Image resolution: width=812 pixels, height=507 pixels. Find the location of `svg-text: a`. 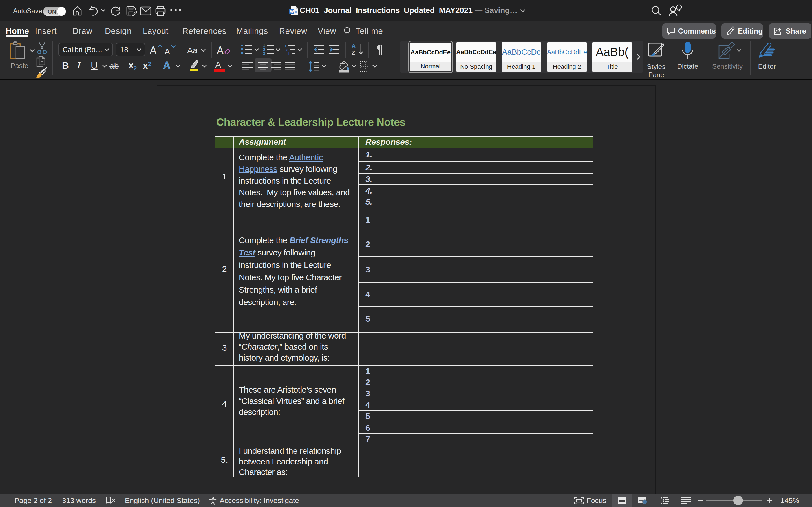

svg-text: a is located at coordinates (288, 50).